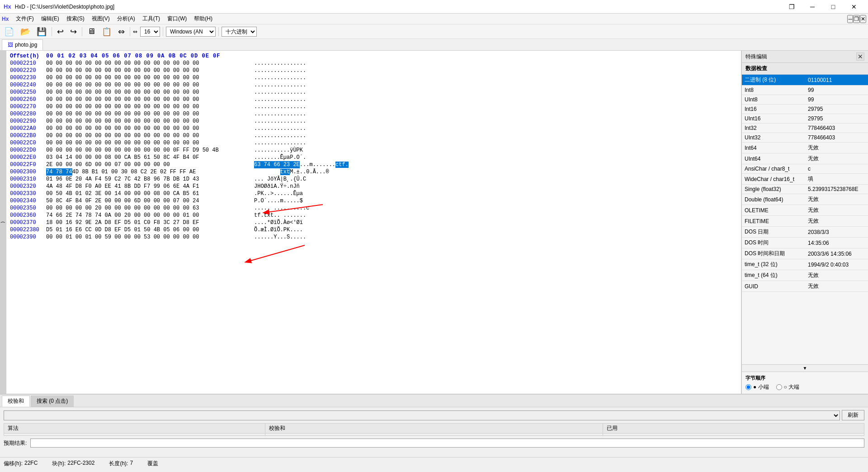  Describe the element at coordinates (448, 443) in the screenshot. I see `expected-input` at that location.